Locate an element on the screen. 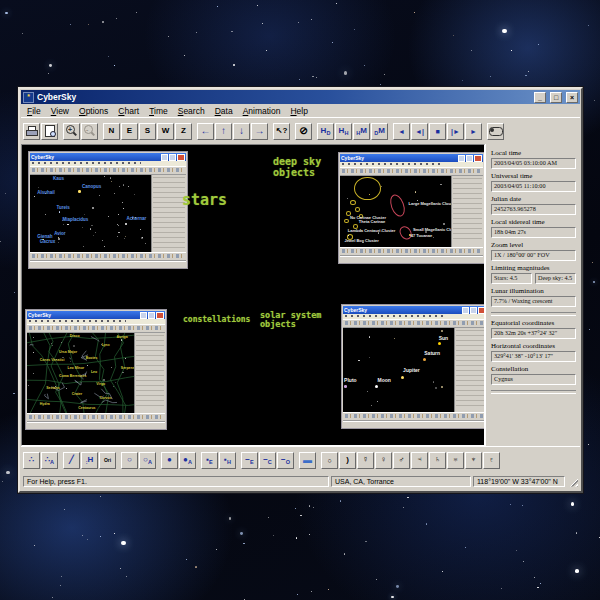 This screenshot has height=600, width=600. play-forward-button: ► is located at coordinates (474, 132).